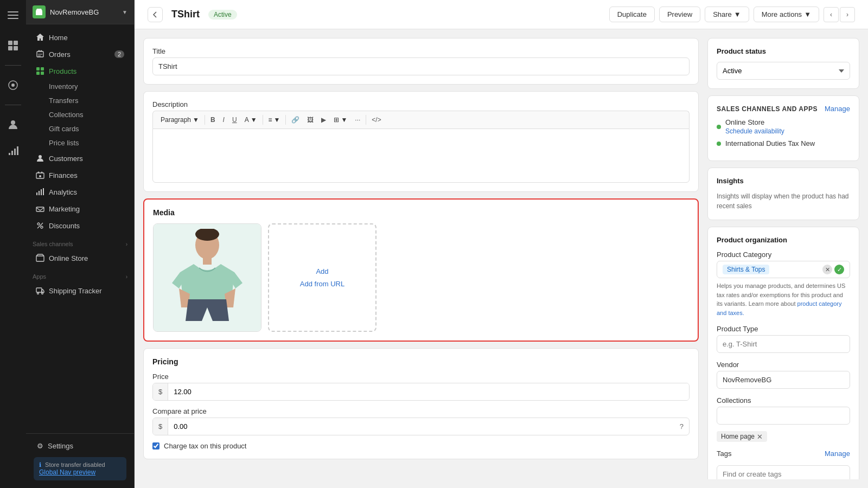 The image size is (868, 488). I want to click on sidebar-item-online-store: Online Store, so click(80, 258).